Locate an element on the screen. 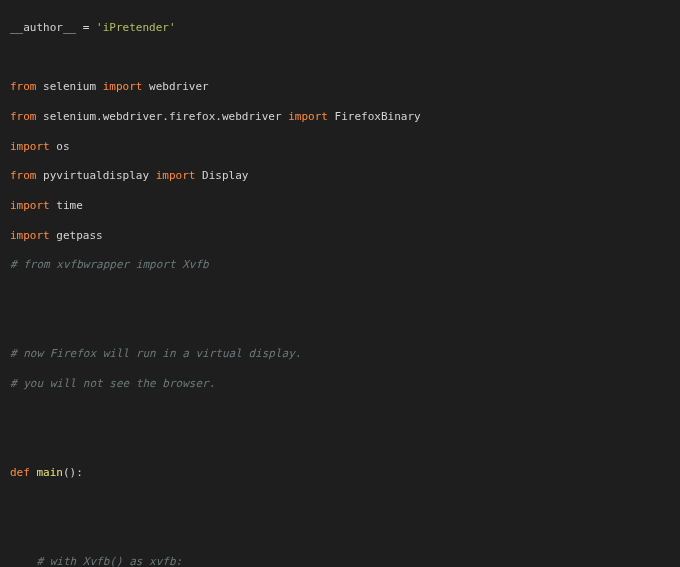  token: = is located at coordinates (86, 28).